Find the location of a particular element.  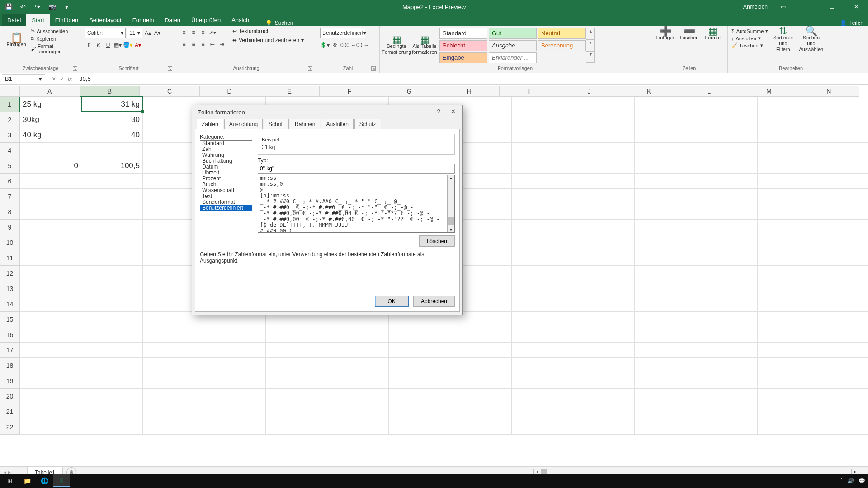

cell-D20 is located at coordinates (235, 396).